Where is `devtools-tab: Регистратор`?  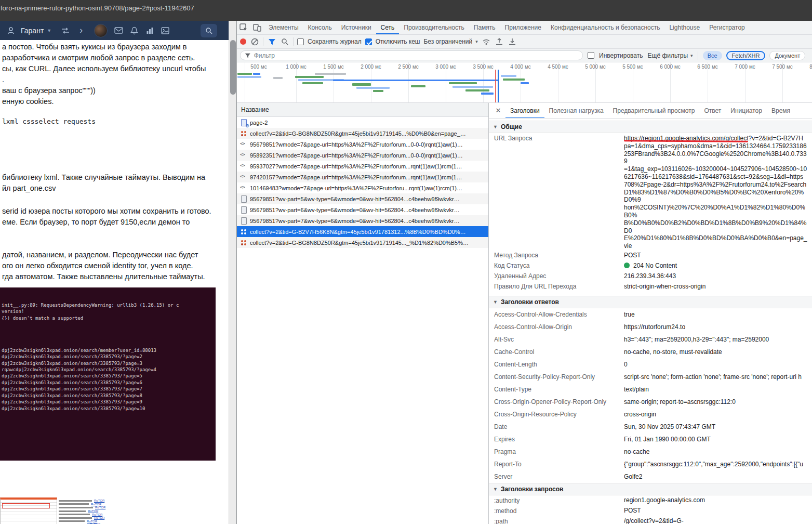 devtools-tab: Регистратор is located at coordinates (727, 28).